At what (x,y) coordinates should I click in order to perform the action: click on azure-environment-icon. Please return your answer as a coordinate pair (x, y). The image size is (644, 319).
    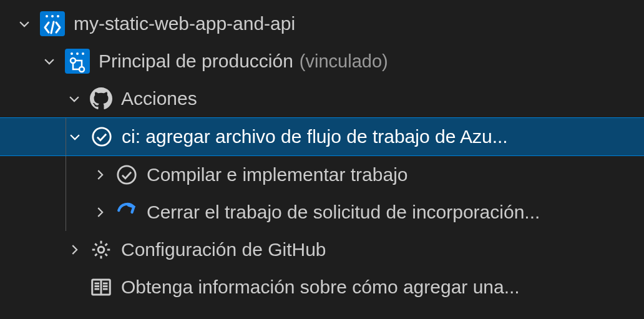
    Looking at the image, I should click on (77, 61).